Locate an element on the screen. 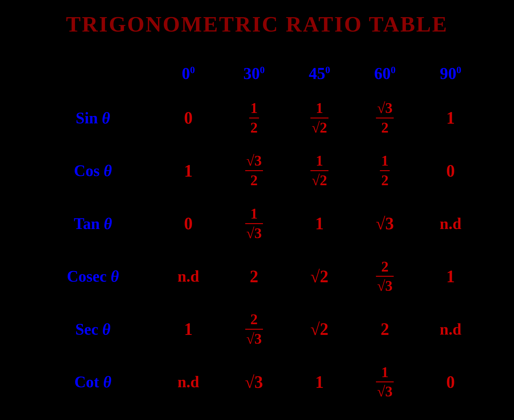 The height and width of the screenshot is (420, 514). cot-30: √3 is located at coordinates (254, 382).